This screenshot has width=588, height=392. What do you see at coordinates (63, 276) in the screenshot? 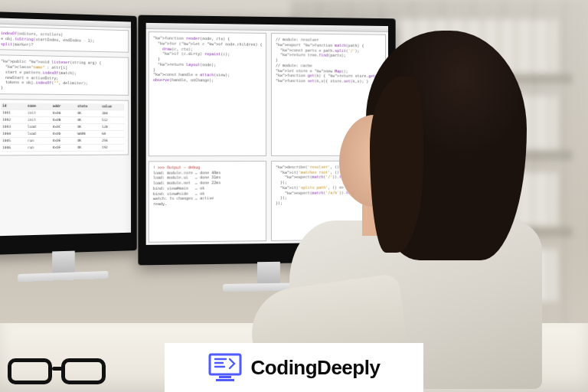
I see `monitor-stand` at bounding box center [63, 276].